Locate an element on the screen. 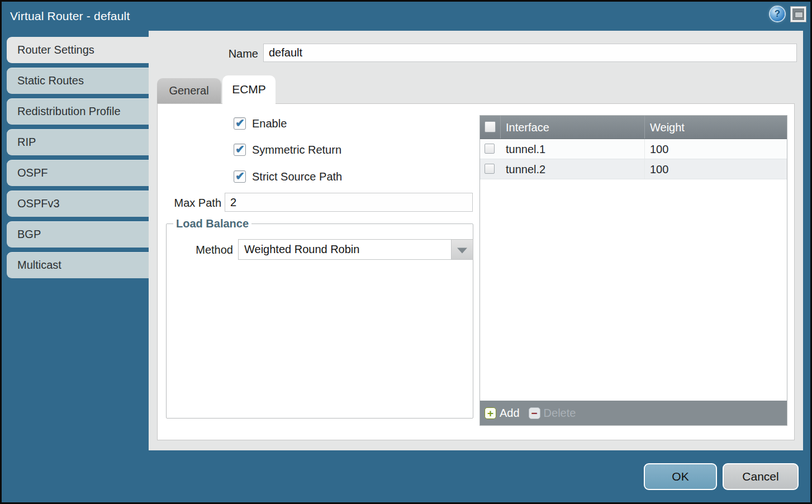  method-dropdown-value: Weighted Round Robin is located at coordinates (345, 249).